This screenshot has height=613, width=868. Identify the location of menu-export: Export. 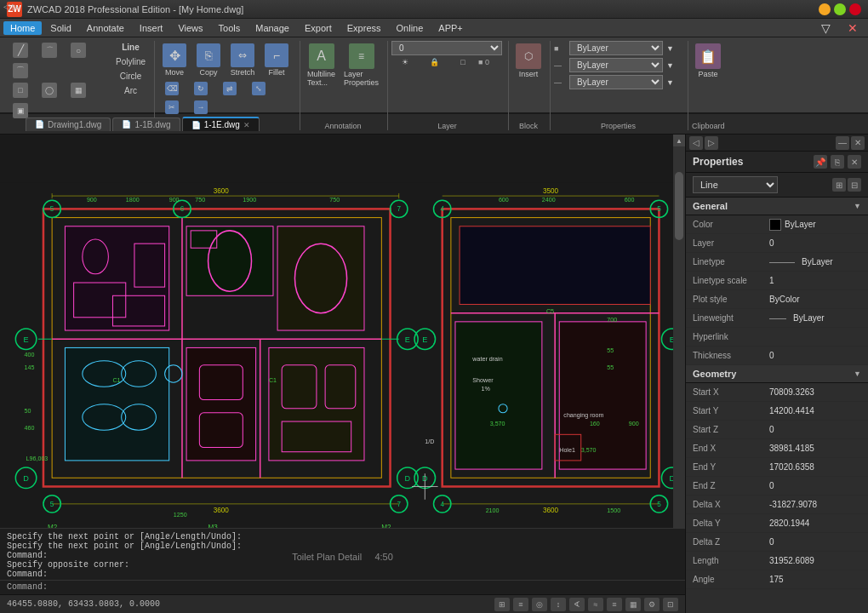
(318, 28).